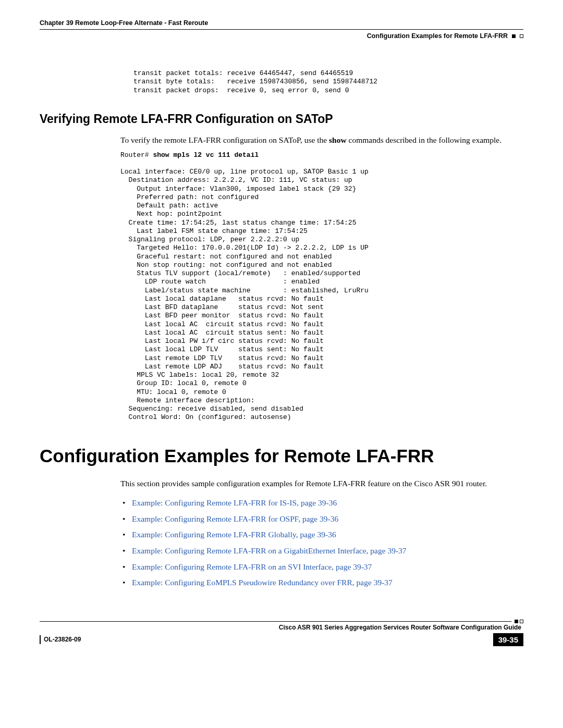  I want to click on link-ospf: Example: Configuring Remote LFA-FRR for …, so click(235, 519).